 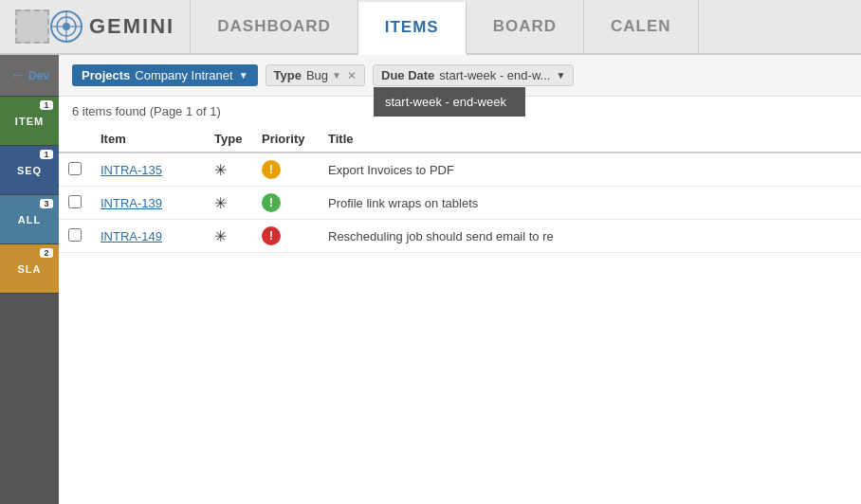 I want to click on item-link: INTRA-139, so click(x=131, y=203).